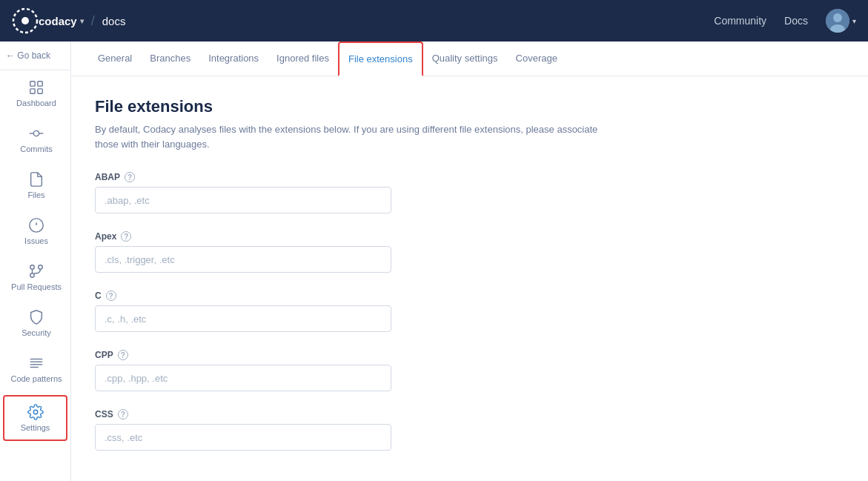 The width and height of the screenshot is (868, 481). I want to click on avatar-chevron-icon: ▾, so click(854, 21).